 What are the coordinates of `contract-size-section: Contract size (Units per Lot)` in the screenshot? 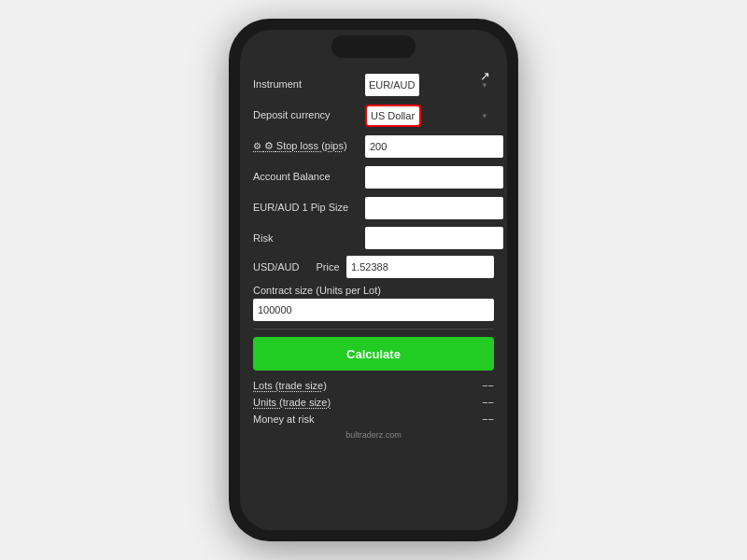 It's located at (374, 302).